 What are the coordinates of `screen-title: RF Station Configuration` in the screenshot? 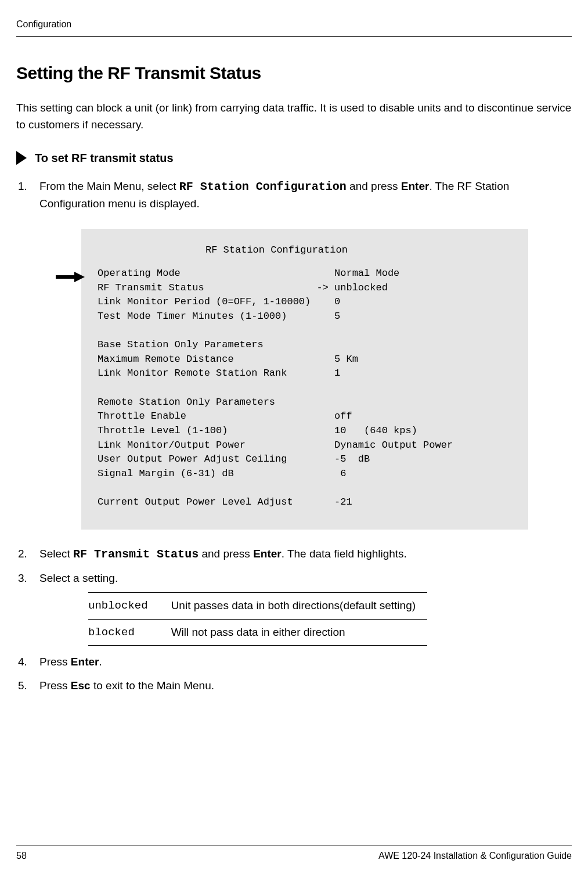 It's located at (305, 250).